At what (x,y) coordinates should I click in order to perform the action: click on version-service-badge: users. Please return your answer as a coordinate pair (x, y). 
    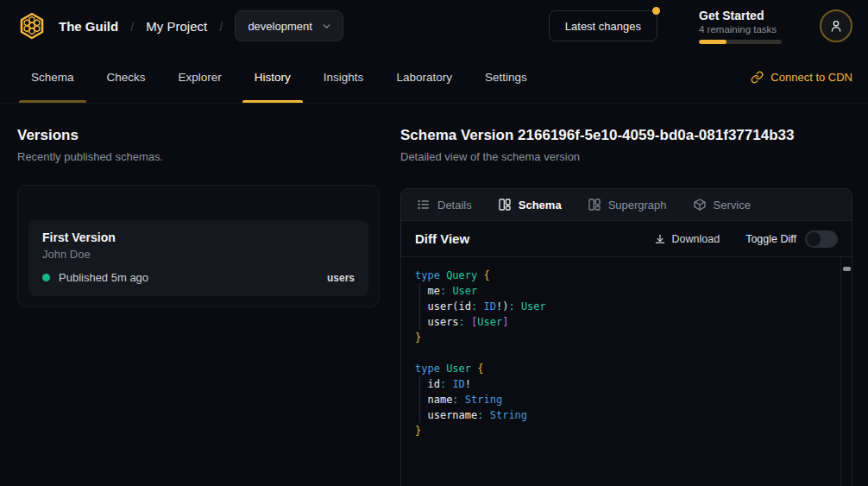
    Looking at the image, I should click on (341, 278).